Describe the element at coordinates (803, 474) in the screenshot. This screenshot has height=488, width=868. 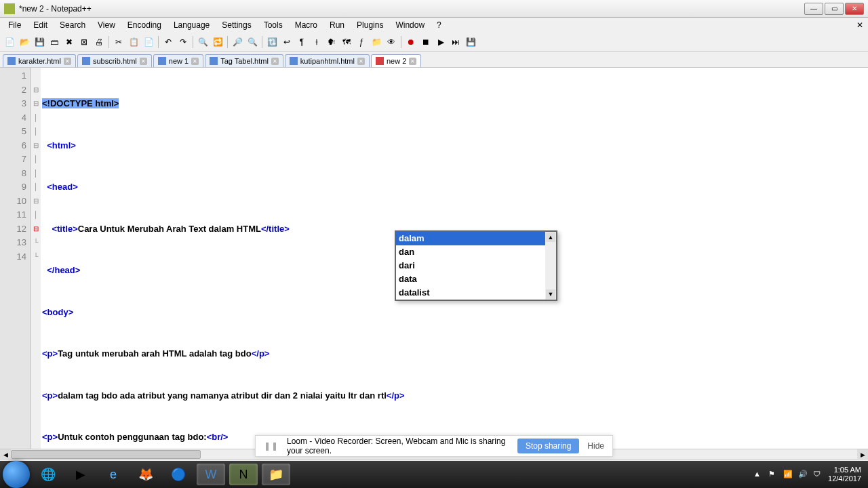
I see `tray-volume-icon: 🔊` at that location.